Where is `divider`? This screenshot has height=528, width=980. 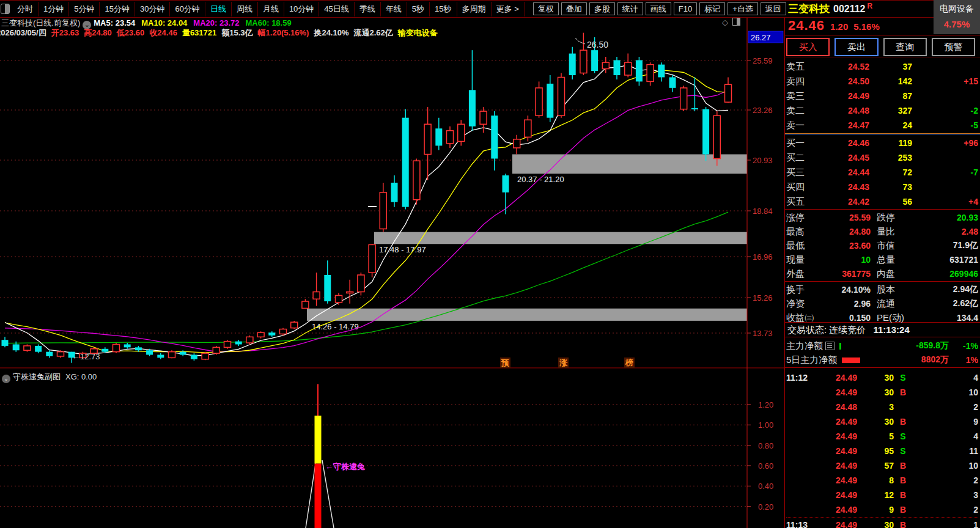
divider is located at coordinates (882, 57).